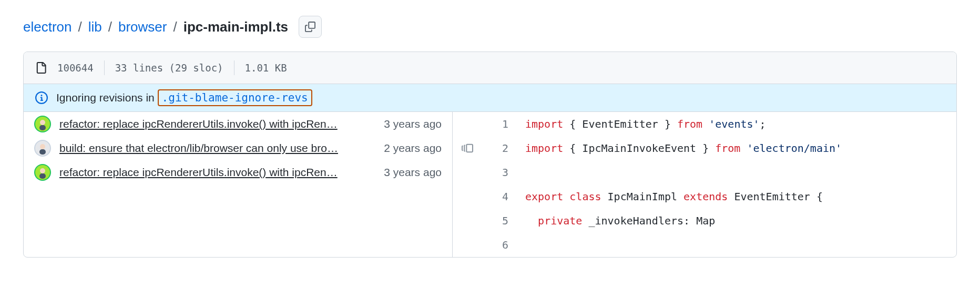 Image resolution: width=980 pixels, height=308 pixels. What do you see at coordinates (236, 27) in the screenshot?
I see `breadcrumb-final: ipc-main-impl.ts` at bounding box center [236, 27].